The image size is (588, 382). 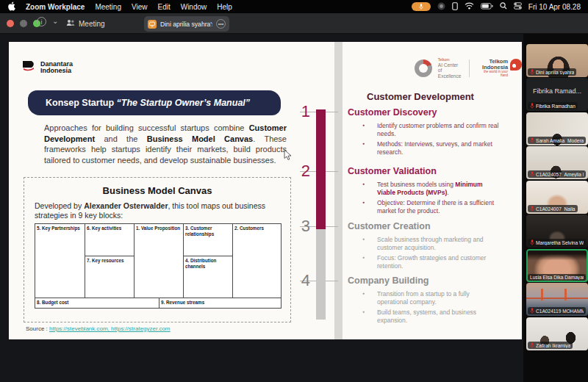 I want to click on minimize-button, so click(x=24, y=24).